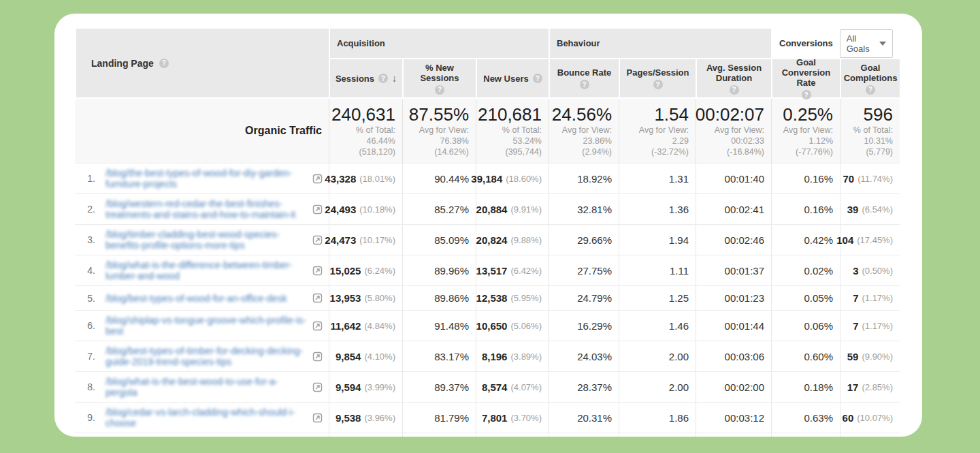  I want to click on landing-page-link: /blog/shiplap-vs-tongue-groove-which-pro…, so click(206, 326).